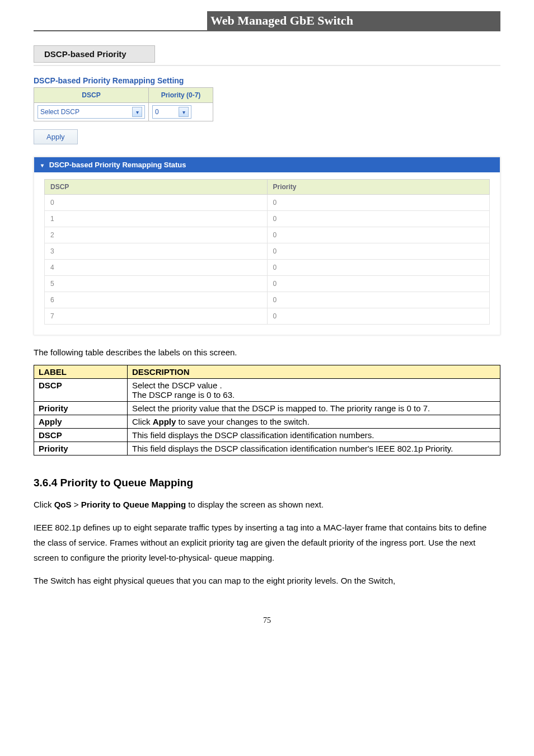  I want to click on table-row: 70, so click(268, 317).